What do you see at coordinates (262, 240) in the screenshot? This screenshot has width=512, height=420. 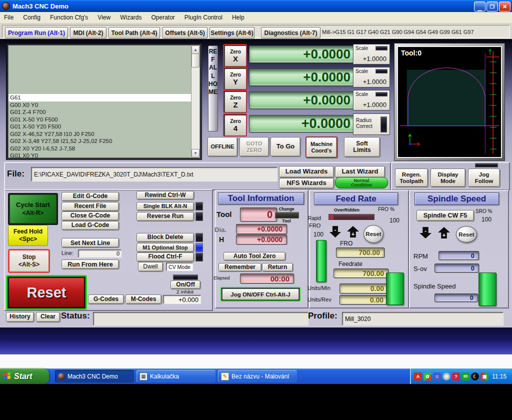 I see `h-dro: +0.0000` at bounding box center [262, 240].